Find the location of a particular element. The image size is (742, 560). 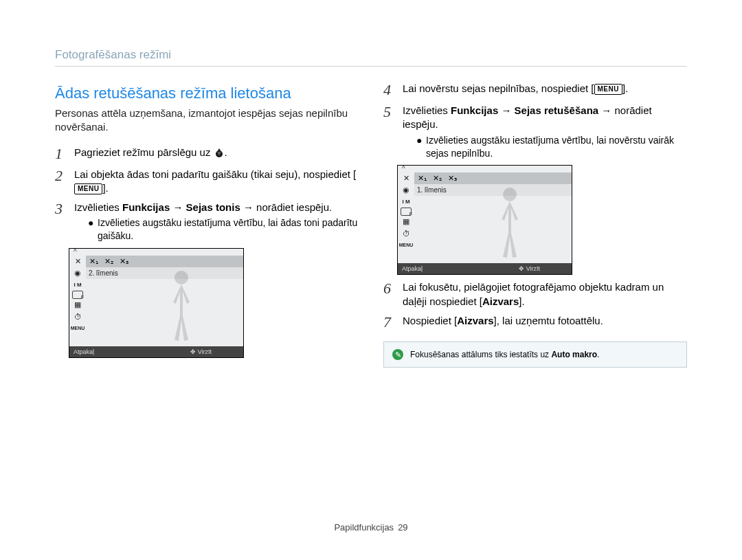

step-text-tail: → norādiet iespēju. is located at coordinates (286, 208).